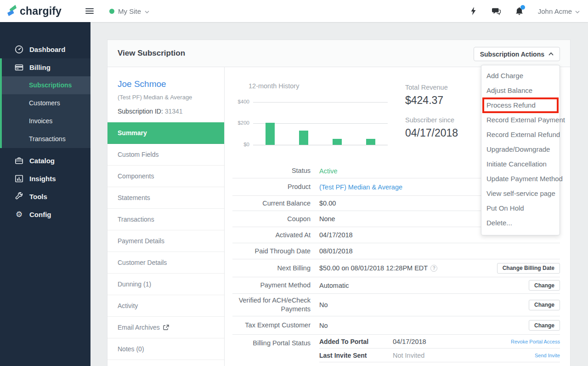 Image resolution: width=588 pixels, height=366 pixels. Describe the element at coordinates (551, 54) in the screenshot. I see `chevron-up-icon` at that location.